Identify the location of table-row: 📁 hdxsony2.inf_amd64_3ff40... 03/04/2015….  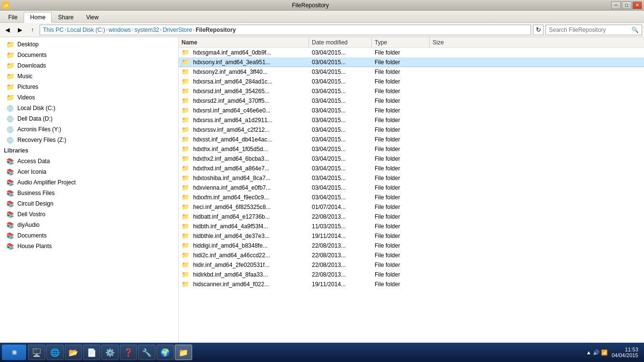
(411, 72).